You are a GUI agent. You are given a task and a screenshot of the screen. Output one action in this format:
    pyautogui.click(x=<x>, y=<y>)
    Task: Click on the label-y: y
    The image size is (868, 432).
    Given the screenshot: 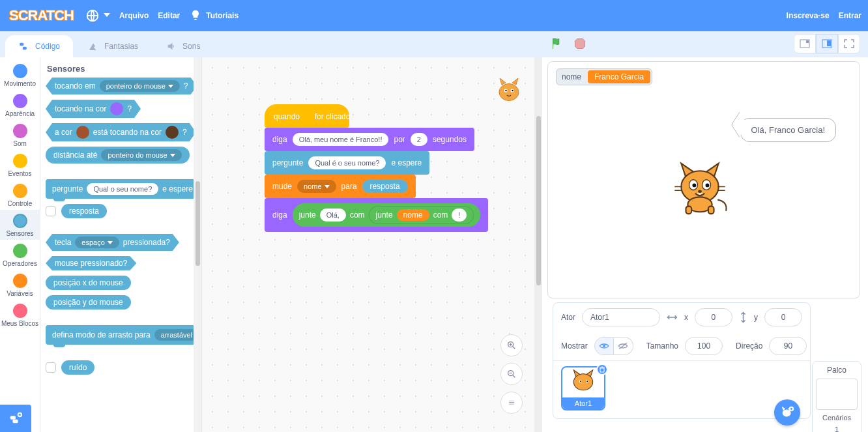 What is the action you would take?
    pyautogui.click(x=756, y=317)
    